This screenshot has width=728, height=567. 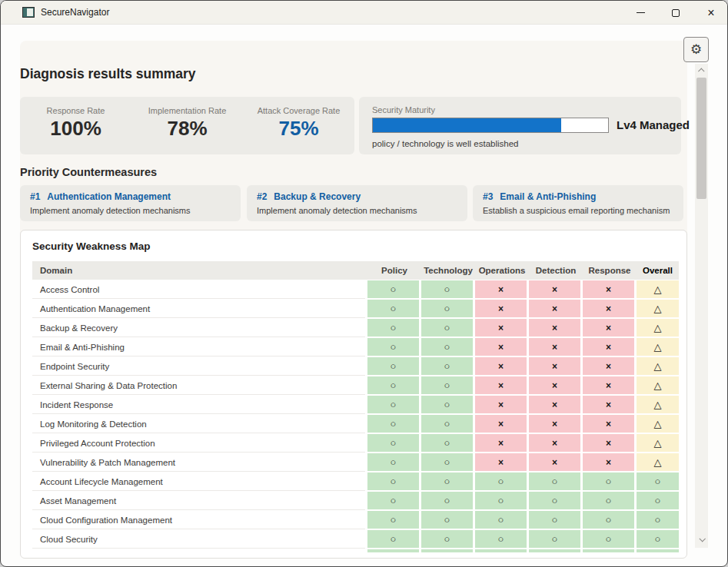 What do you see at coordinates (198, 463) in the screenshot?
I see `domain-cell: Vulnerability & Patch Management` at bounding box center [198, 463].